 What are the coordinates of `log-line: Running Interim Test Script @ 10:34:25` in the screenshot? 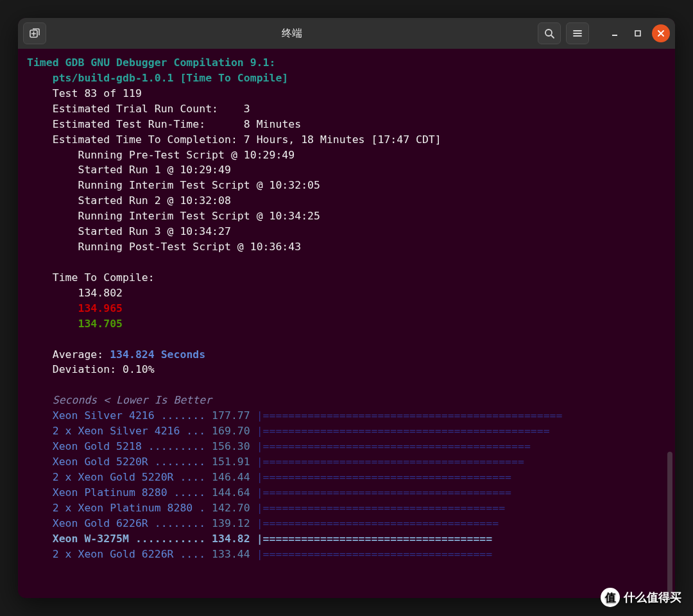 It's located at (199, 216).